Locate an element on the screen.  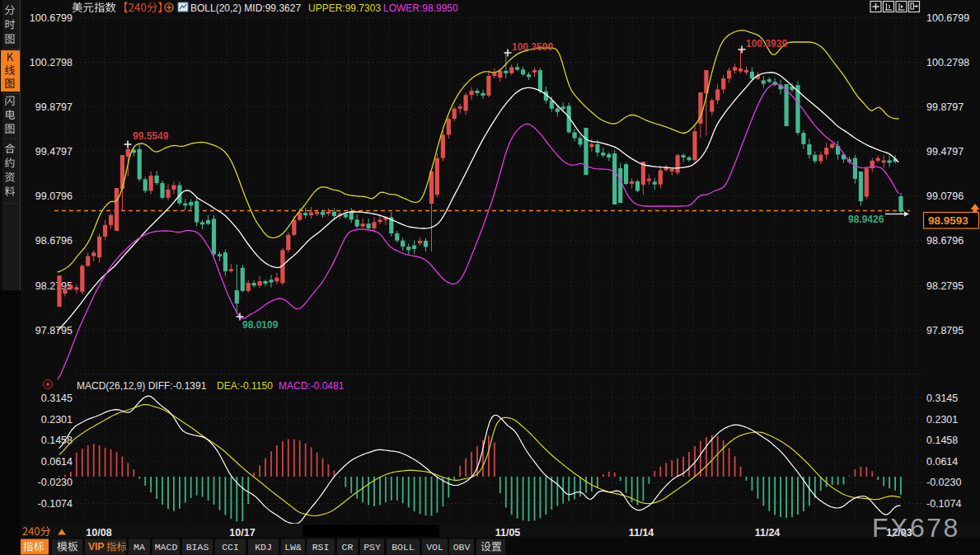
svg-text: MACD(26,12,9) DIFF:-0.1391 is located at coordinates (142, 386).